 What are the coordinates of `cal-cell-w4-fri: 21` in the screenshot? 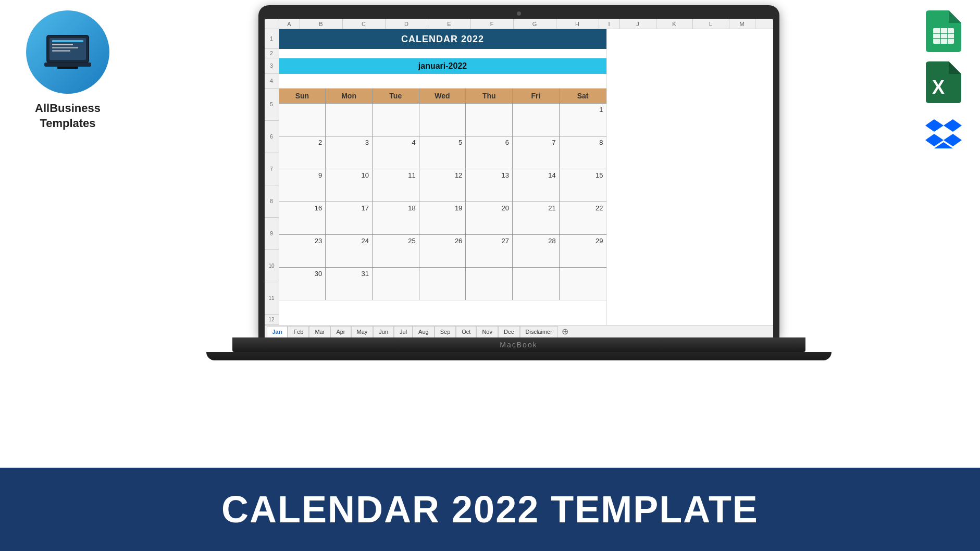 It's located at (536, 218).